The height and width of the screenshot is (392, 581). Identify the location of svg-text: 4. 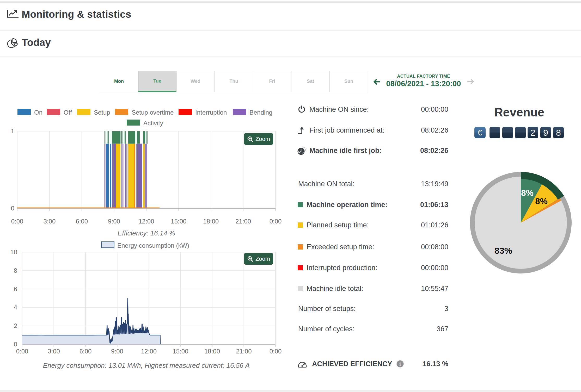
(16, 307).